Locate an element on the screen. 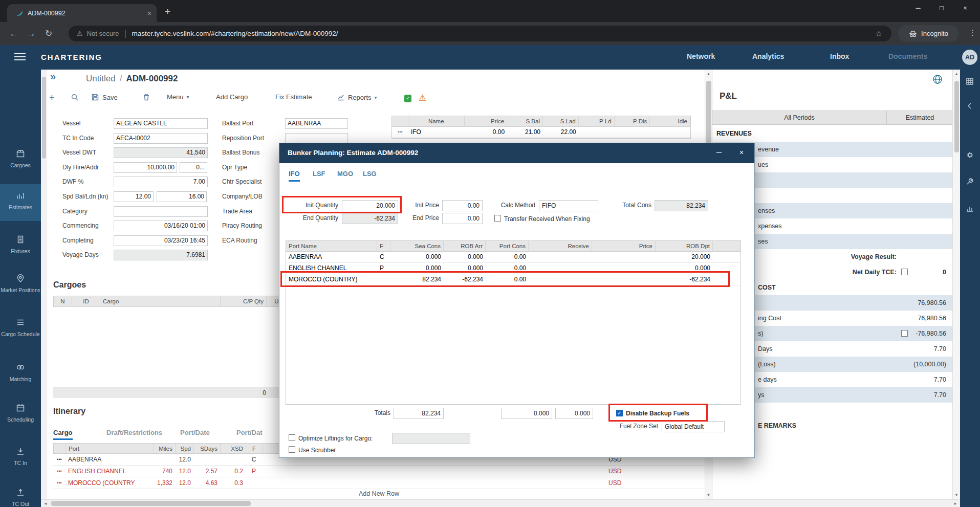 The width and height of the screenshot is (980, 507). horizontal-scrollbar: ◄ ► is located at coordinates (500, 503).